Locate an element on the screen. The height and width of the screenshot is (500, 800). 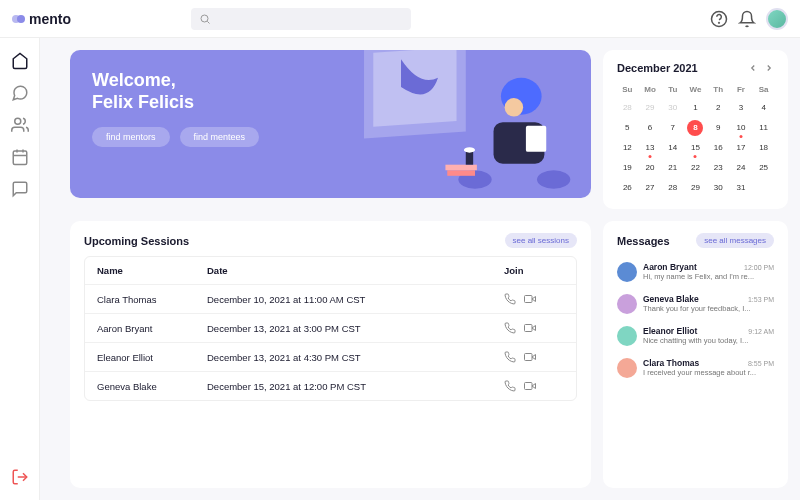
calendar-dow: Th is located at coordinates (718, 90).